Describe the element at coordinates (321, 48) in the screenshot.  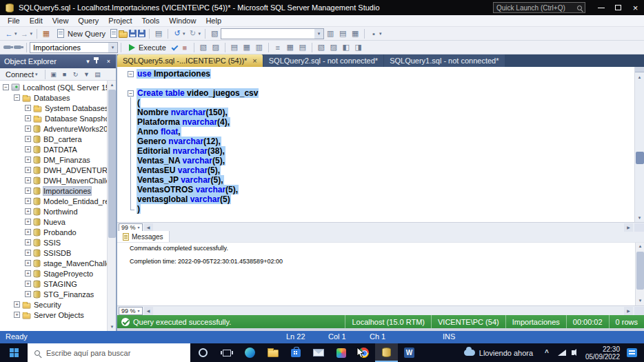
I see `comment-icon: ▧` at that location.